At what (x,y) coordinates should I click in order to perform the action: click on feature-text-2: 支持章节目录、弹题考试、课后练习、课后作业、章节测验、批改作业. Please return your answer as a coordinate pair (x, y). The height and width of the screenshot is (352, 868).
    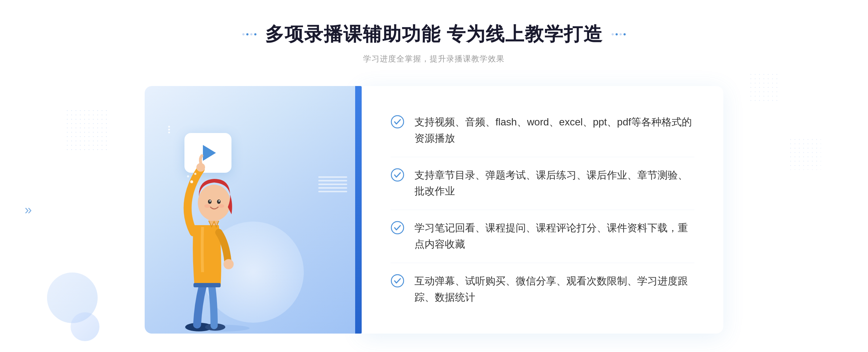
    Looking at the image, I should click on (554, 184).